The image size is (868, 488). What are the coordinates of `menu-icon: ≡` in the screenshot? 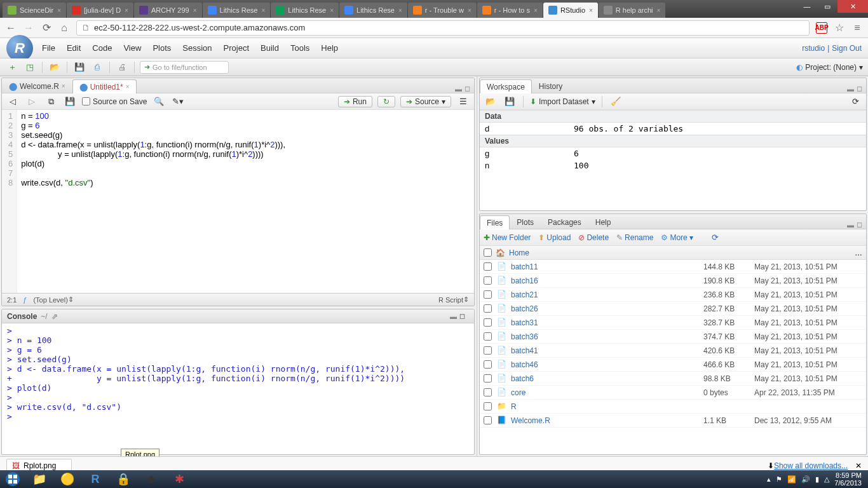 It's located at (857, 28).